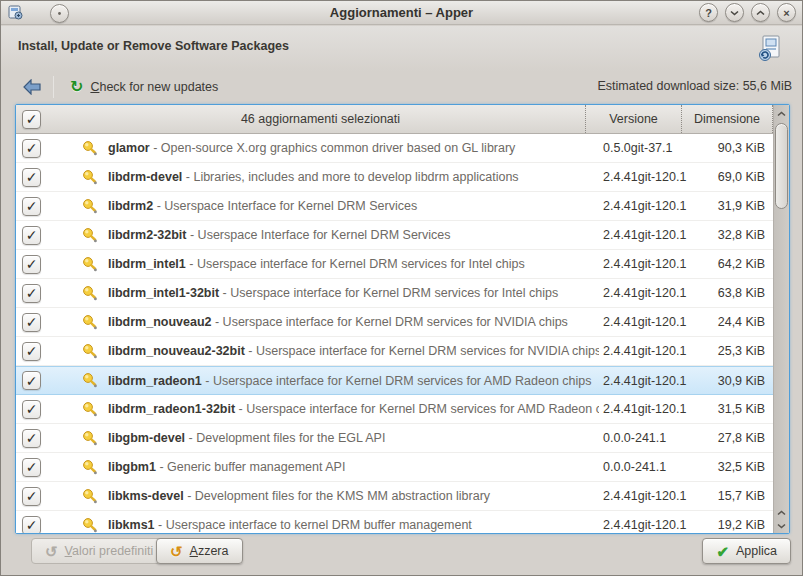 The height and width of the screenshot is (576, 803). I want to click on package-row: ✓ libdrm2-32bit - Userspace Interface fo…, so click(394, 236).